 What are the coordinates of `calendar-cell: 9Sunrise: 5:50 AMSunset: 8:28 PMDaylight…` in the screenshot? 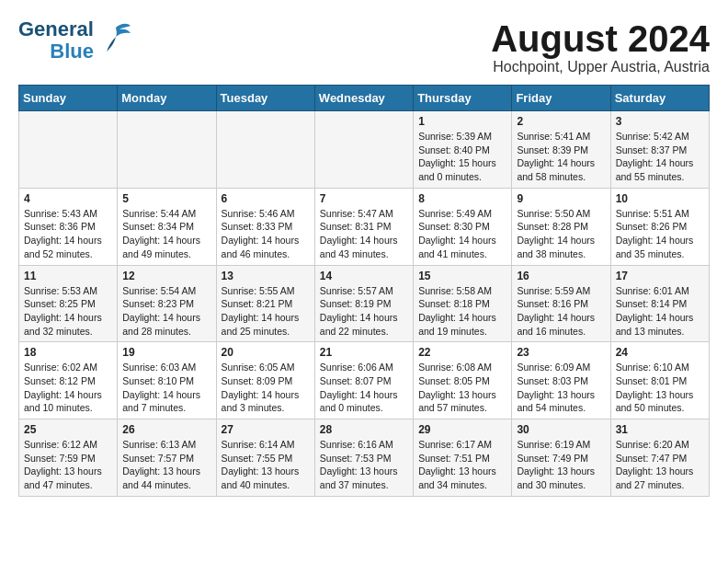 It's located at (561, 226).